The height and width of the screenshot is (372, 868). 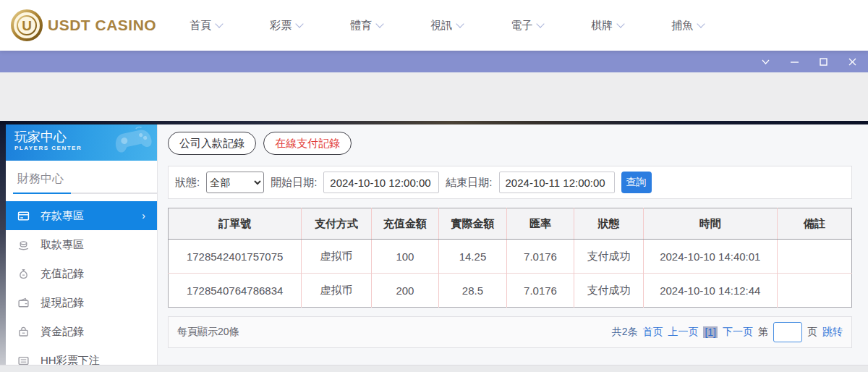 I want to click on table-header-row: 訂單號支付方式充值金額實際金額匯率狀態時間備註, so click(x=511, y=224).